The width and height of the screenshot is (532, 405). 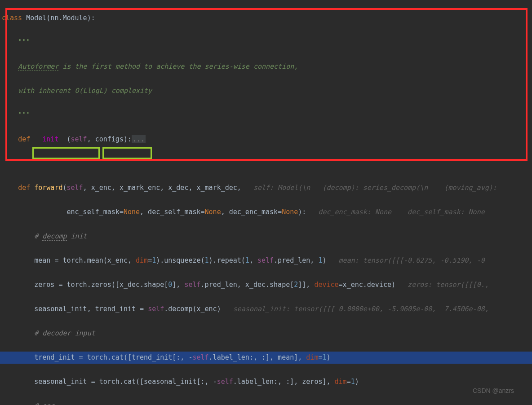 What do you see at coordinates (266, 163) in the screenshot?
I see `code-line` at bounding box center [266, 163].